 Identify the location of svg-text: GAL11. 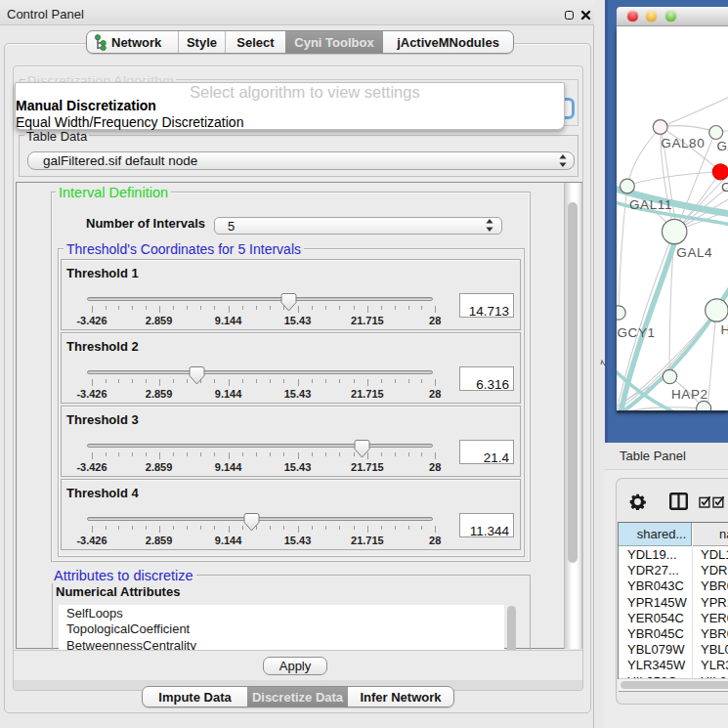
(651, 205).